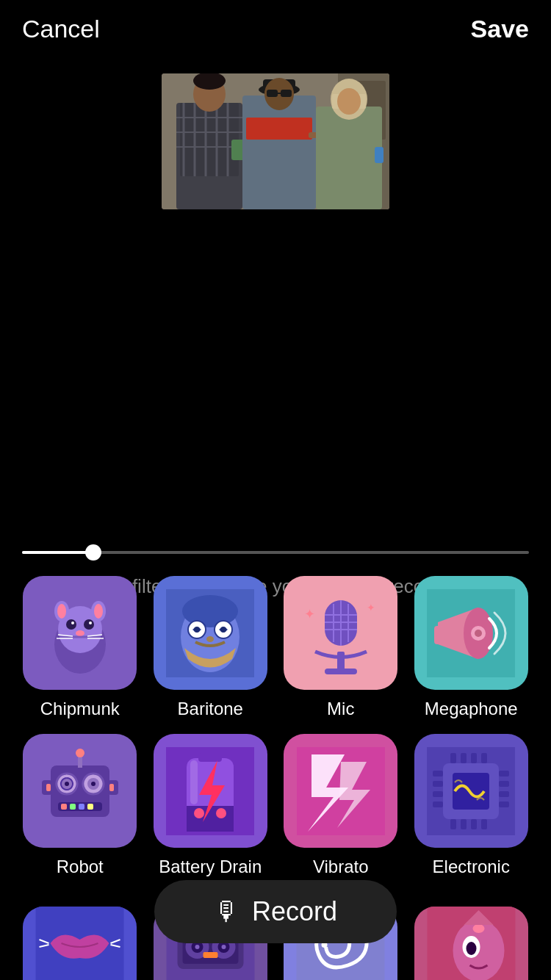 The image size is (551, 980). I want to click on header: Cancel Save, so click(276, 29).